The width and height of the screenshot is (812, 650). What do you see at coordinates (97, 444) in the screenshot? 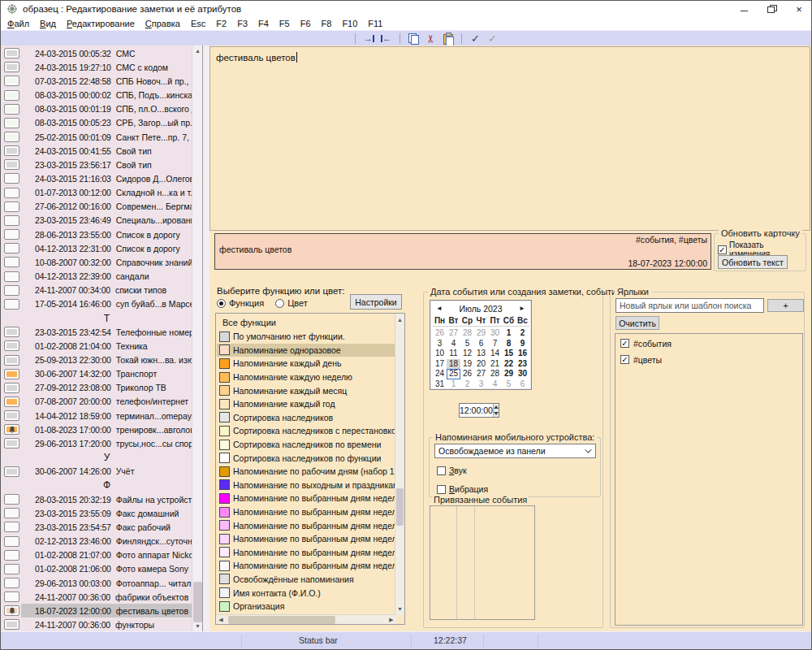
I see `note-list-item: 29-06-2013 17:20:00трусы,нос...сы спорт.` at bounding box center [97, 444].